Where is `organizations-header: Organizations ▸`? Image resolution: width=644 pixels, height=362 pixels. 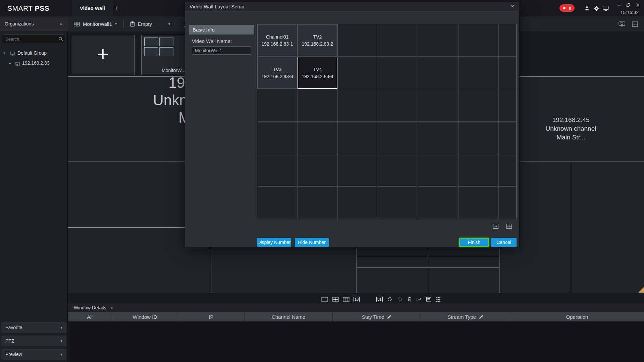 organizations-header: Organizations ▸ is located at coordinates (34, 24).